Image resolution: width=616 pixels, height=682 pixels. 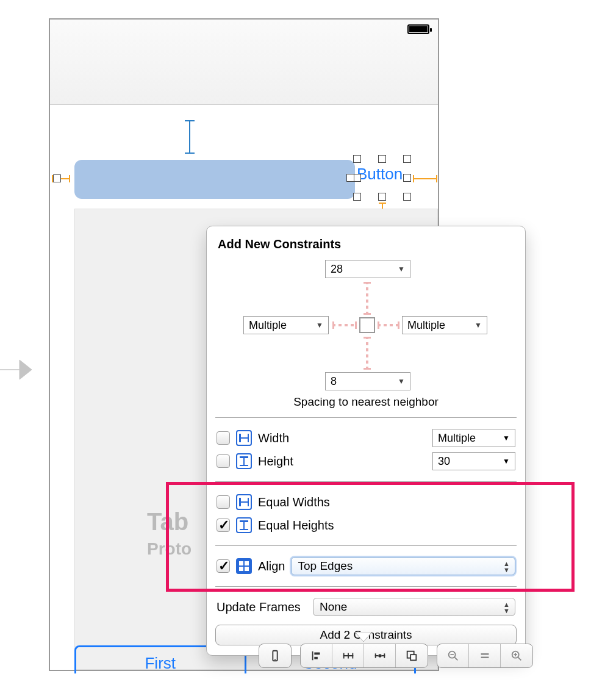 What do you see at coordinates (485, 656) in the screenshot?
I see `zoom-group` at bounding box center [485, 656].